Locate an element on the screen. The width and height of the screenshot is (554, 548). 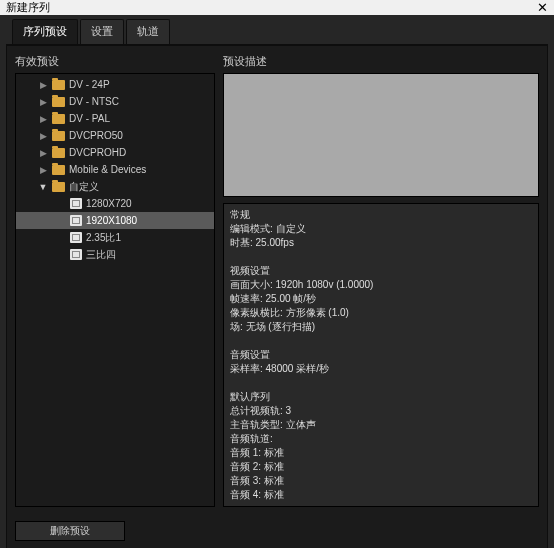
preset-preview is located at coordinates (381, 135).